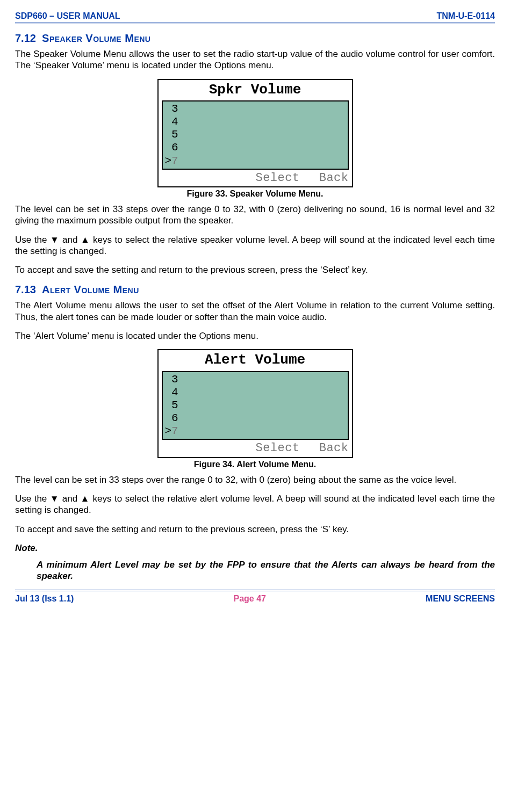 Image resolution: width=510 pixels, height=812 pixels. Describe the element at coordinates (460, 599) in the screenshot. I see `footer-right: MENU SCREENS` at that location.